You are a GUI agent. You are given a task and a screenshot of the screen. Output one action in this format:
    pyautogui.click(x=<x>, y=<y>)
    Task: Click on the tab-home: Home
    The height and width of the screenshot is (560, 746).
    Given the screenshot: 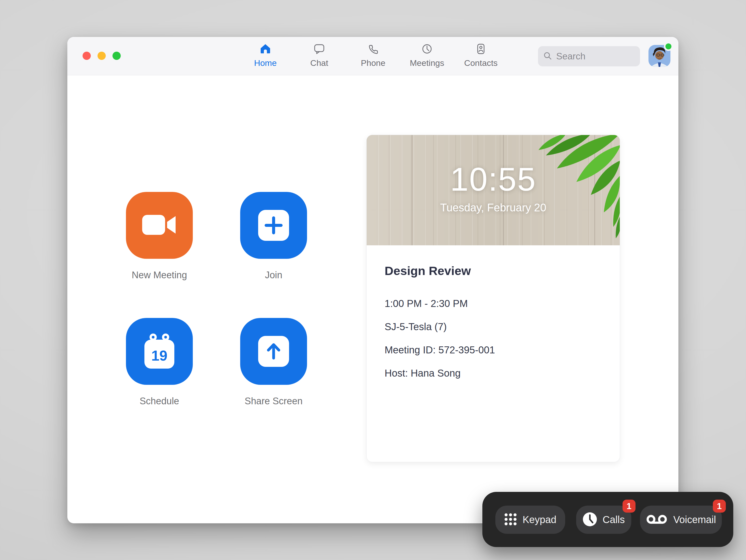 What is the action you would take?
    pyautogui.click(x=265, y=55)
    